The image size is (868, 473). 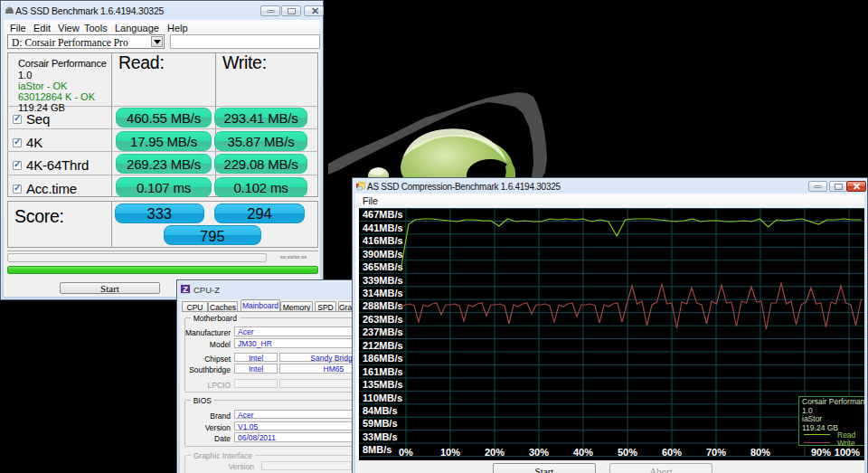 I want to click on svg-text: iaStor, so click(x=812, y=419).